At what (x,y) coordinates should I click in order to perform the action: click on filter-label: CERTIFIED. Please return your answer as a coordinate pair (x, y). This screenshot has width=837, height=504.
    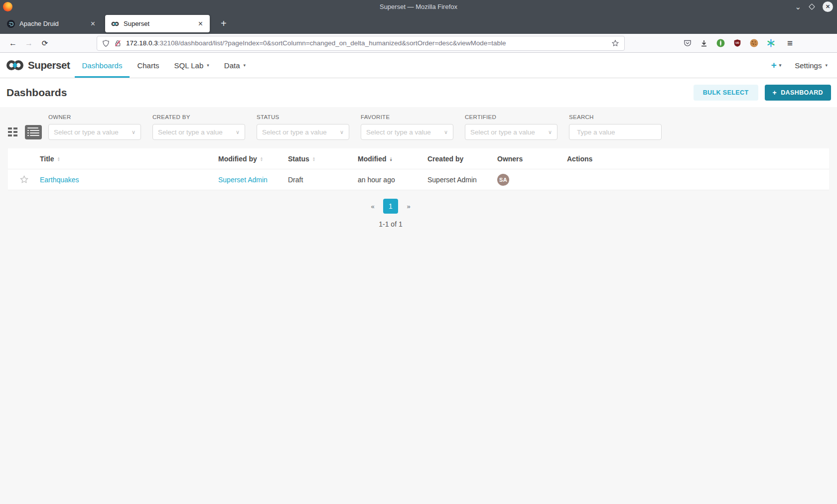
    Looking at the image, I should click on (511, 117).